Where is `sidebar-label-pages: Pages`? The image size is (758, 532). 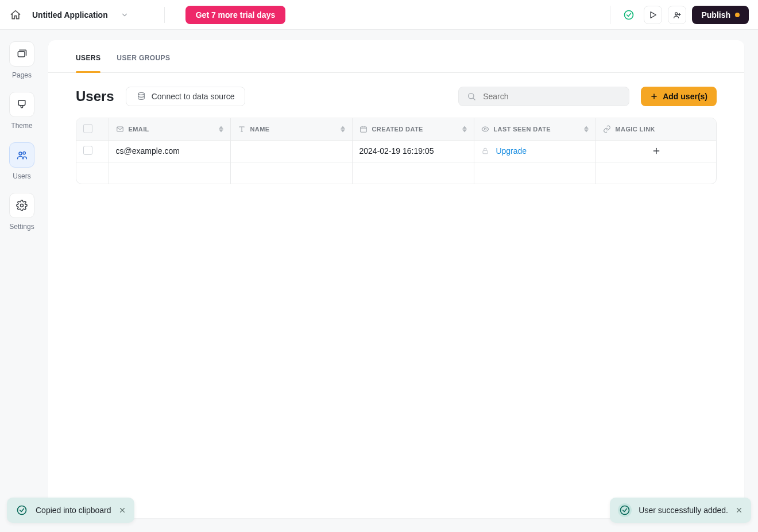
sidebar-label-pages: Pages is located at coordinates (22, 75).